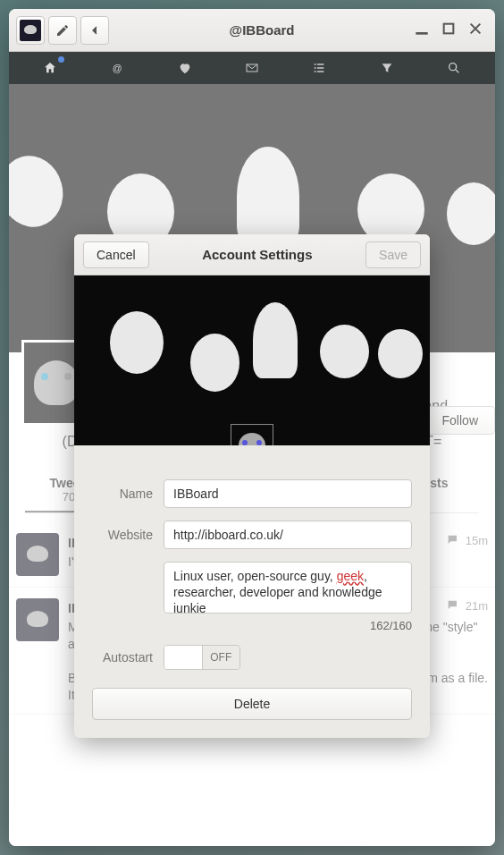 The width and height of the screenshot is (504, 855). What do you see at coordinates (475, 29) in the screenshot?
I see `close-icon` at bounding box center [475, 29].